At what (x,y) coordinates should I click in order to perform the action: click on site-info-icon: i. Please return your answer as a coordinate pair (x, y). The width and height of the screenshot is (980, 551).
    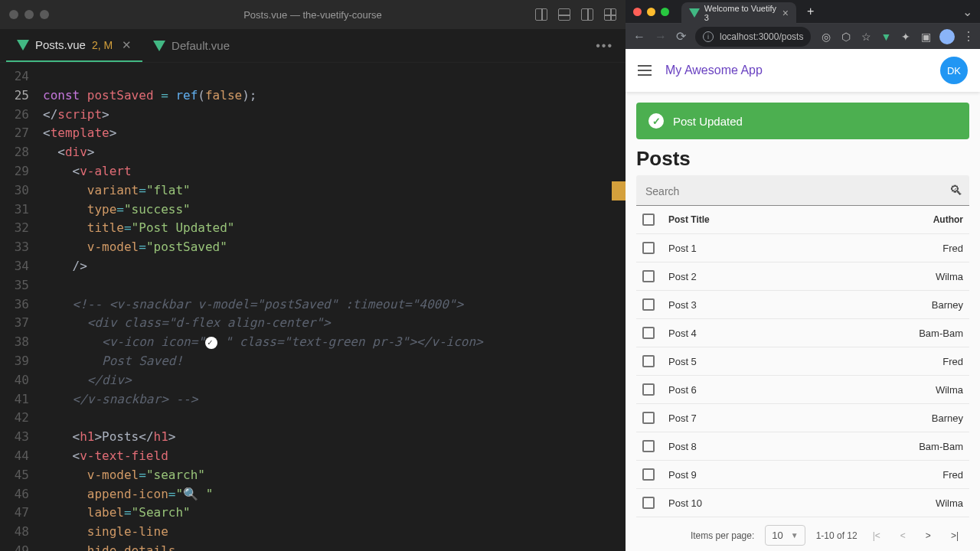
    Looking at the image, I should click on (708, 37).